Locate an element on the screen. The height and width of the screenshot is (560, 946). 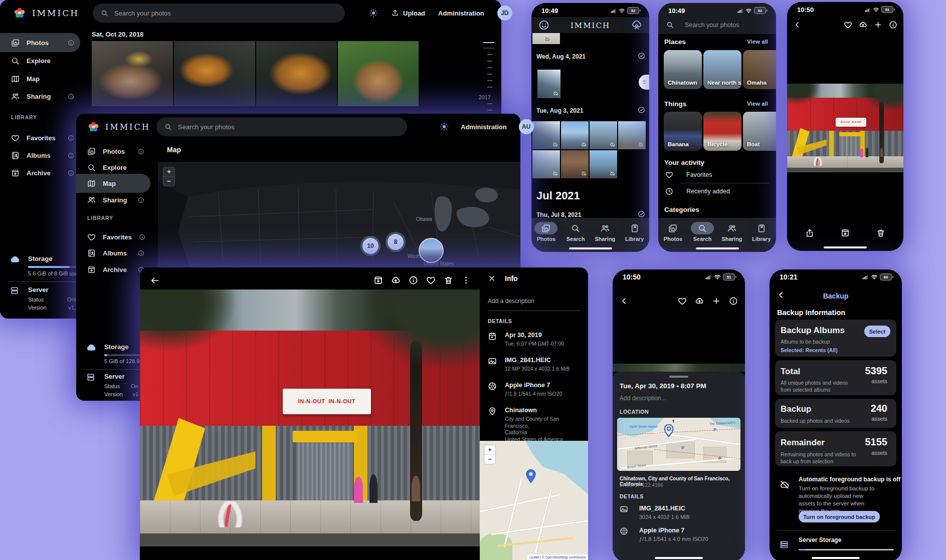
photo-partial-view is located at coordinates (679, 368).